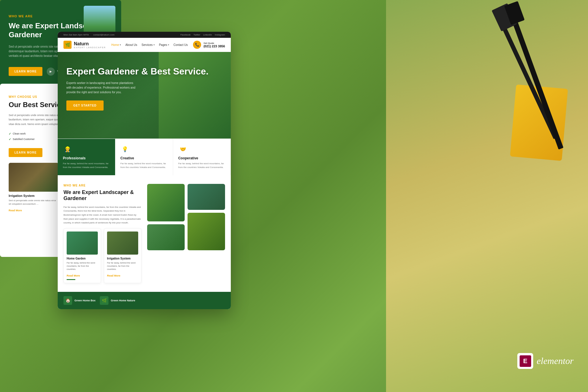 The height and width of the screenshot is (392, 588). I want to click on hero-title: Expert Gardener & Best Service., so click(144, 72).